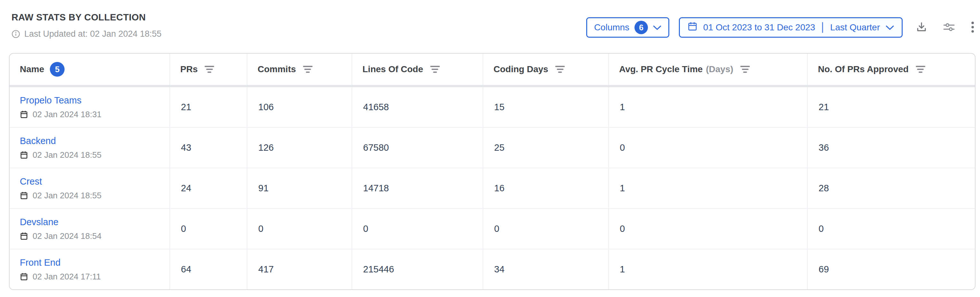 This screenshot has width=980, height=297. What do you see at coordinates (949, 27) in the screenshot?
I see `sliders-icon` at bounding box center [949, 27].